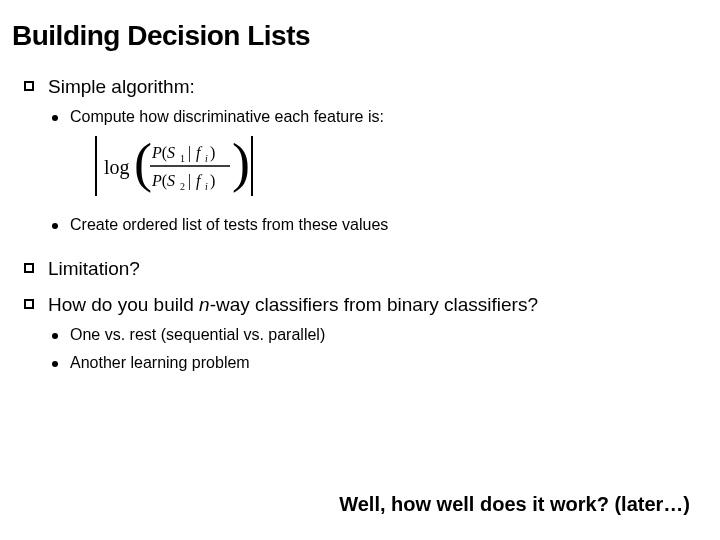  Describe the element at coordinates (295, 335) in the screenshot. I see `sub-item: One vs. rest (sequential vs. parallel)` at that location.